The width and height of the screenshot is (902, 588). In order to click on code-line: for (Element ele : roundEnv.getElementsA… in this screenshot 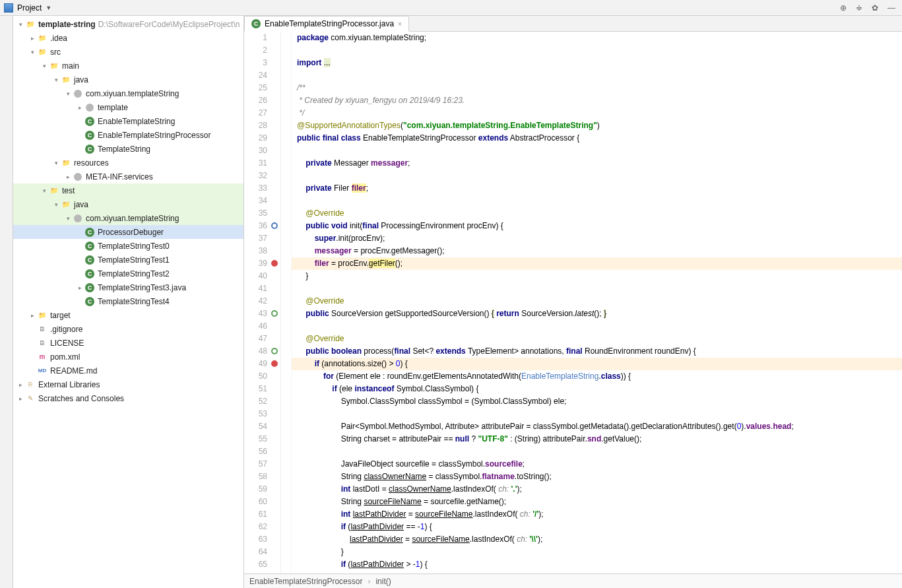, I will do `click(596, 376)`.